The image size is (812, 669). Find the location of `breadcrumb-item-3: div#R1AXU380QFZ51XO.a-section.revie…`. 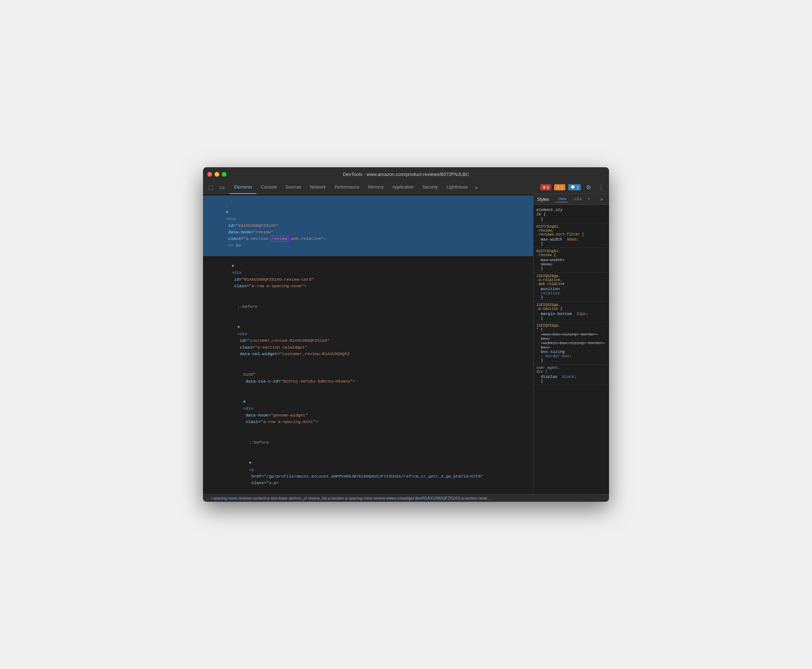

breadcrumb-item-3: div#R1AXU380QFZ51XO.a-section.revie… is located at coordinates (453, 498).